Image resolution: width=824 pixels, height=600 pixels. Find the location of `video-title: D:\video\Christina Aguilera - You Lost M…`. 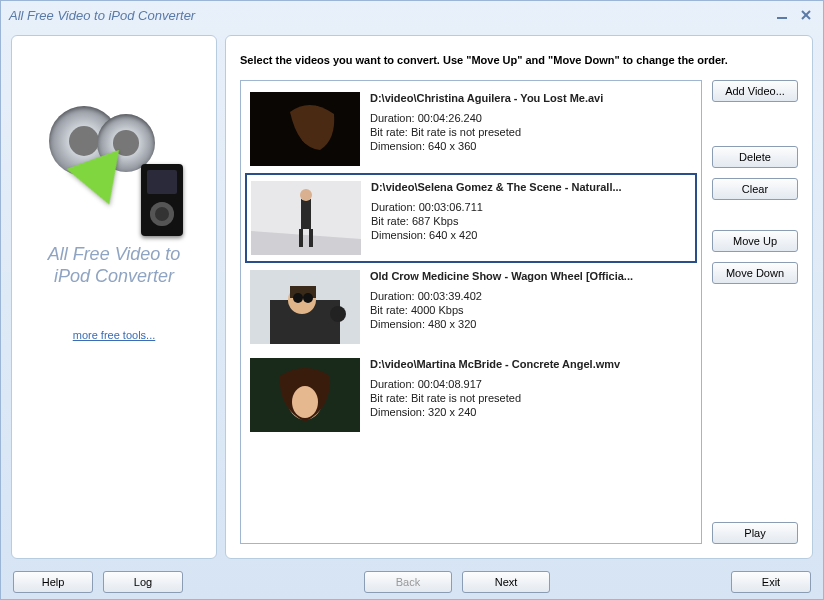

video-title: D:\video\Christina Aguilera - You Lost M… is located at coordinates (531, 98).